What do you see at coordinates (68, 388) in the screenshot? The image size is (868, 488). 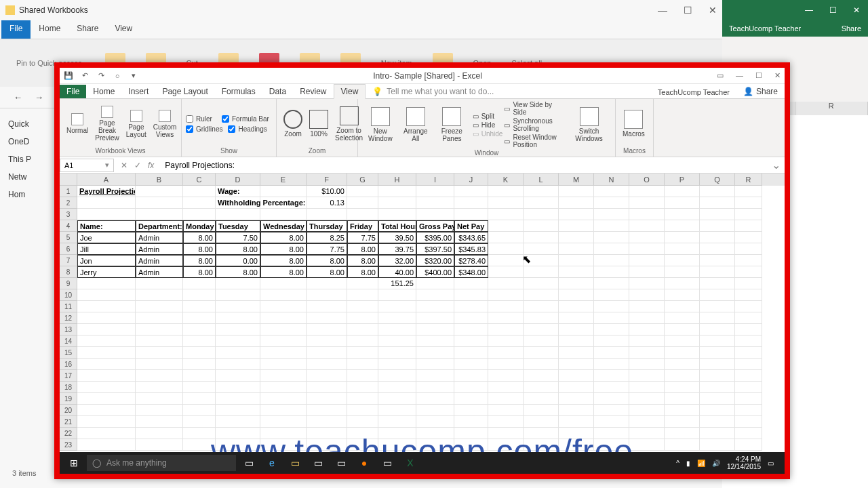 I see `row-18: 18` at bounding box center [68, 388].